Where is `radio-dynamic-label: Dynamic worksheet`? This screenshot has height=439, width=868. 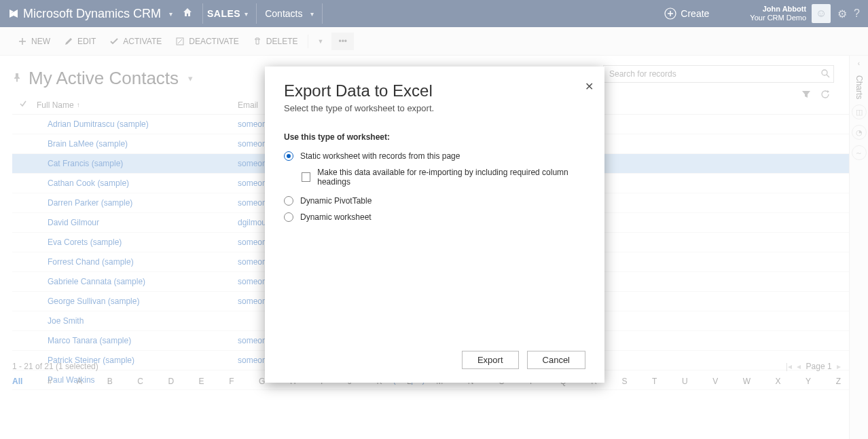 radio-dynamic-label: Dynamic worksheet is located at coordinates (336, 217).